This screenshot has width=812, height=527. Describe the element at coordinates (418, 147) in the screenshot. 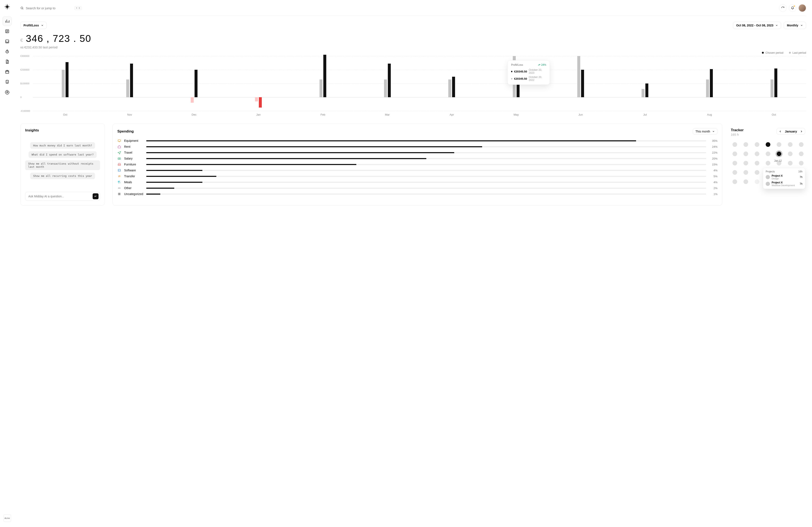

I see `spending-row: Rent24%` at that location.